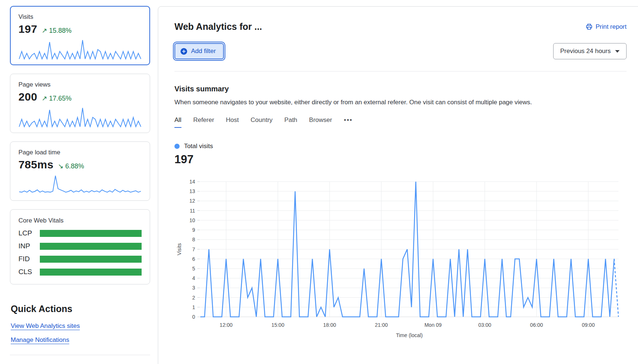 This screenshot has height=364, width=638. What do you see at coordinates (611, 27) in the screenshot?
I see `print-report-label: Print report` at bounding box center [611, 27].